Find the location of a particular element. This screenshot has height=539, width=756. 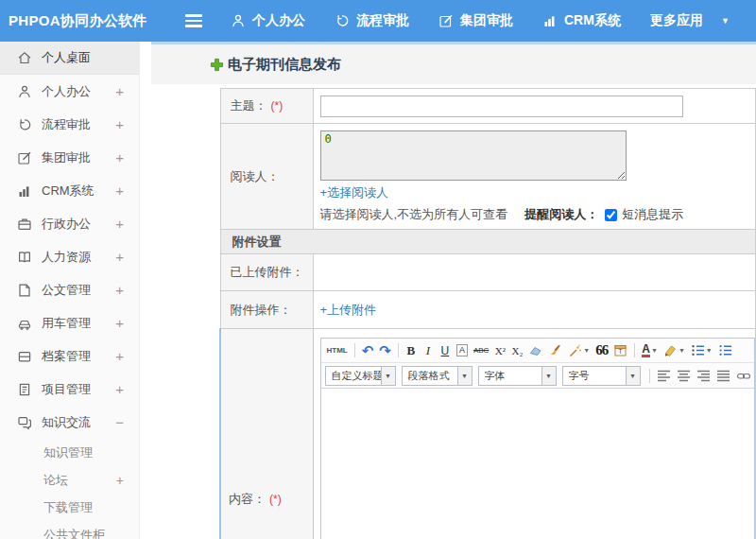

magic-wand-button: ▼ is located at coordinates (578, 350).